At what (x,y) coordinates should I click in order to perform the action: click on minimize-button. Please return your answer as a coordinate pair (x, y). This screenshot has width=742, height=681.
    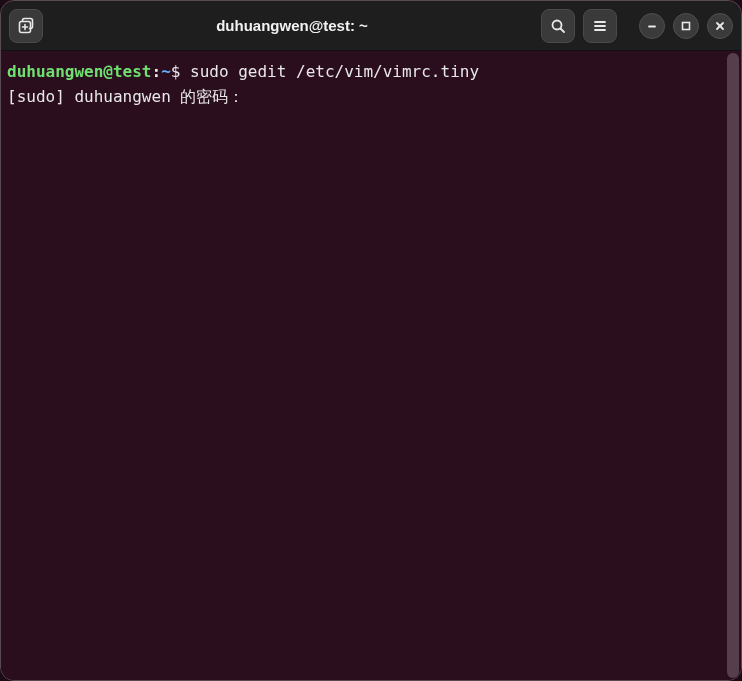
    Looking at the image, I should click on (652, 26).